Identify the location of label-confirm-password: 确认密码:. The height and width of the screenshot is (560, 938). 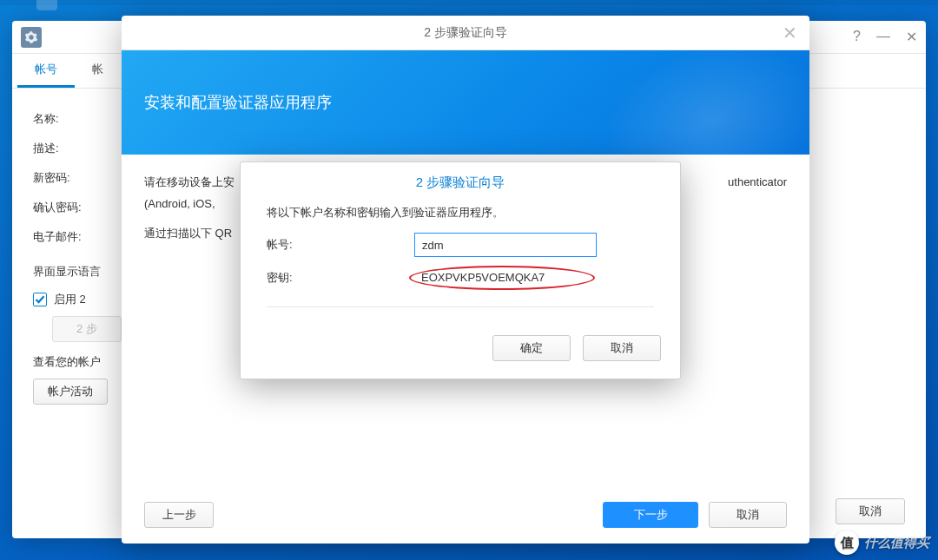
(76, 208).